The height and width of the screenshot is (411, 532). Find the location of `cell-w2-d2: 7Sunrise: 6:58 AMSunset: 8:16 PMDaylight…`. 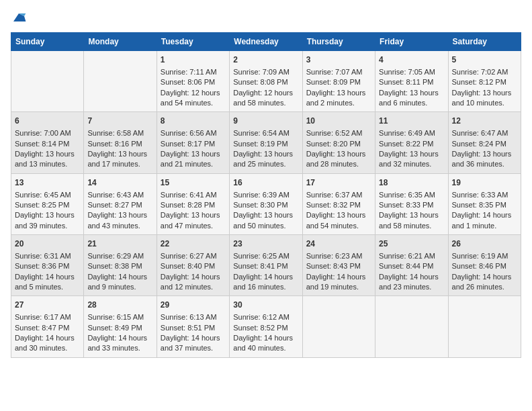

cell-w2-d2: 7Sunrise: 6:58 AMSunset: 8:16 PMDaylight… is located at coordinates (120, 142).